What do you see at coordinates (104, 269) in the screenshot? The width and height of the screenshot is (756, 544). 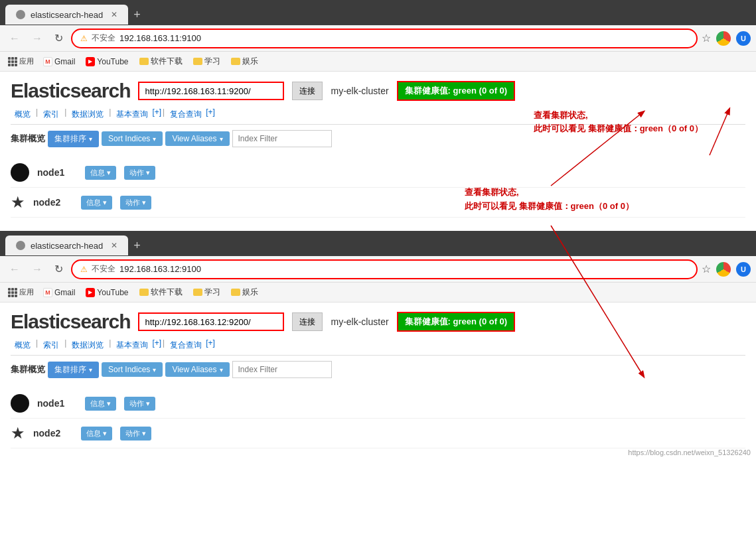 I see `unsafe-text-2: 不安全` at bounding box center [104, 269].